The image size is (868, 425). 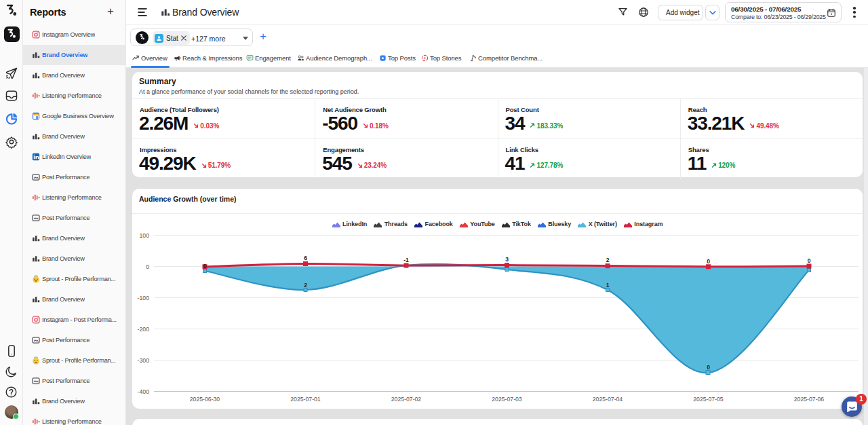 I want to click on svg-text: 2025-06-30, so click(x=205, y=399).